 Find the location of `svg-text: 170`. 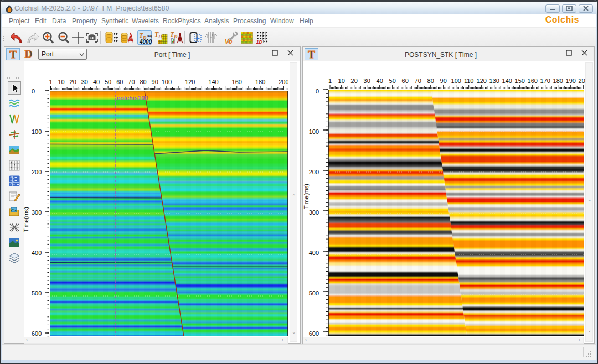

svg-text: 170 is located at coordinates (545, 81).